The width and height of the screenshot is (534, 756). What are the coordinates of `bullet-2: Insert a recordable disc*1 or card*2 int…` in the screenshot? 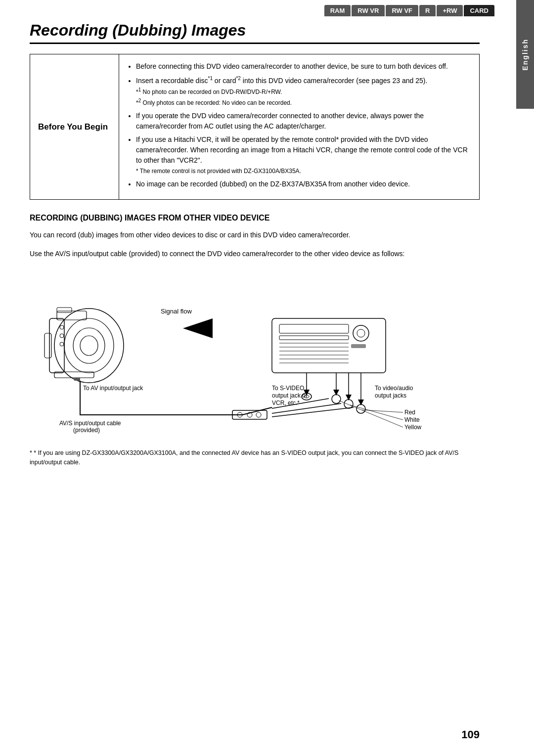 It's located at (304, 91).